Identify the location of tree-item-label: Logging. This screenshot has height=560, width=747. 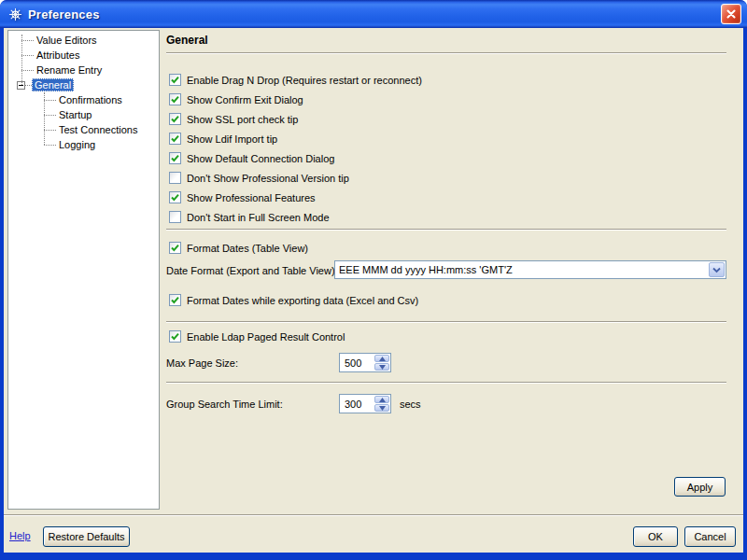
(77, 145).